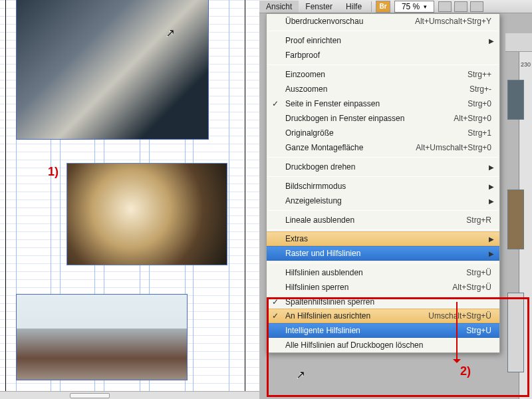 The height and width of the screenshot is (399, 532). I want to click on horizontal-scrollbar, so click(130, 395).